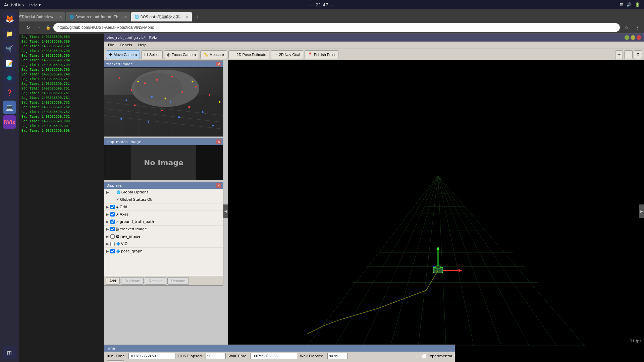 Image resolution: width=644 pixels, height=362 pixels. I want to click on taskbar-arduino: ⬟, so click(9, 78).